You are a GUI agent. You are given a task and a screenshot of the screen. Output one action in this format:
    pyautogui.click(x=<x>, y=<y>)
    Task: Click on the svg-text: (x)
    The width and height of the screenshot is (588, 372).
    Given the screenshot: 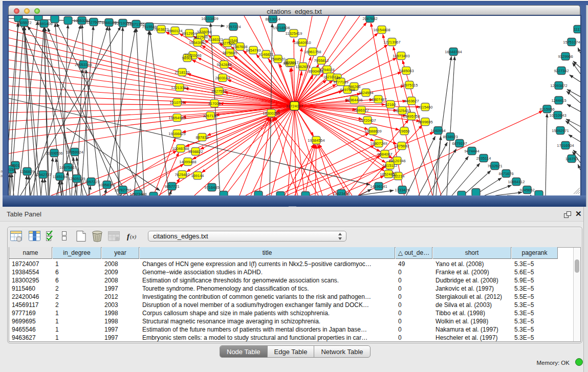 What is the action you would take?
    pyautogui.click(x=133, y=236)
    